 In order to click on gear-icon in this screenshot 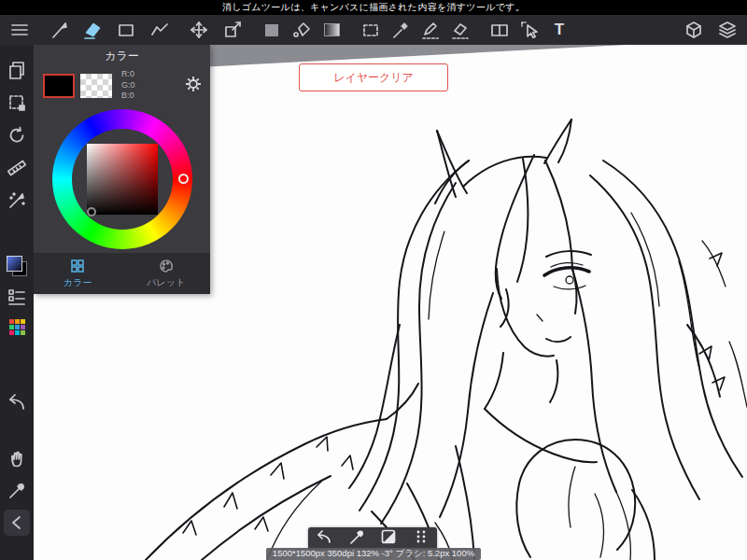, I will do `click(193, 86)`.